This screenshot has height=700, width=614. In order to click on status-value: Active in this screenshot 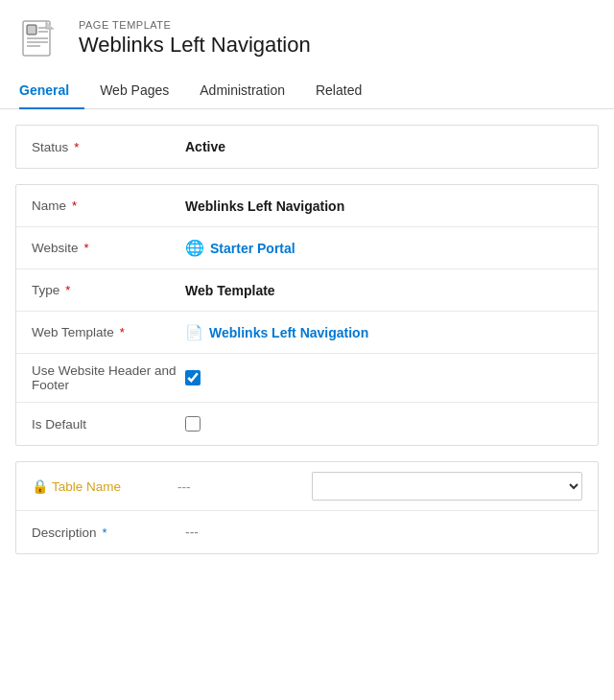, I will do `click(384, 147)`.